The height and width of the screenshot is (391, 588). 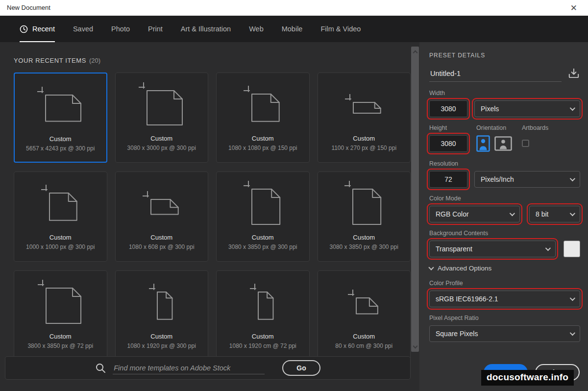 I want to click on background-contents-label: Background Contents, so click(x=505, y=233).